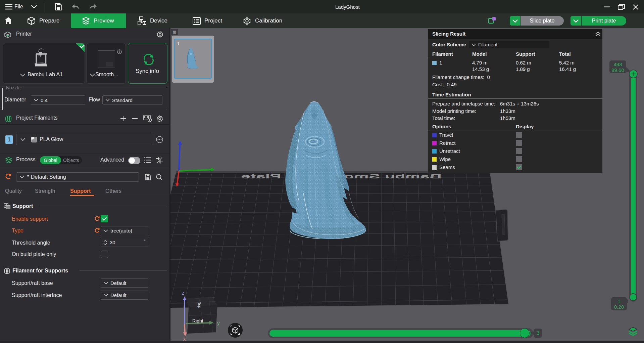  Describe the element at coordinates (199, 305) in the screenshot. I see `svg-text: Top` at that location.